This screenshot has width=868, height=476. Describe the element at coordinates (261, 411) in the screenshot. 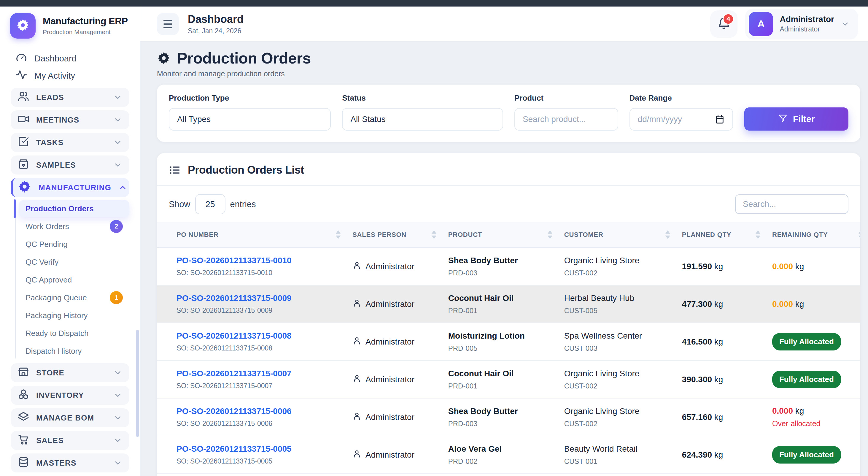

I see `po-number-link: PO-SO-20260121133715-0006` at that location.